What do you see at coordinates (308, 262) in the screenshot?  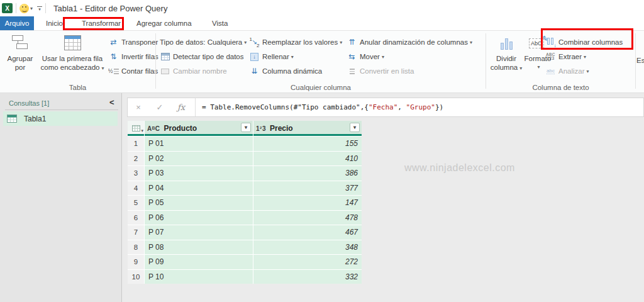 I see `cell-precio: 272` at bounding box center [308, 262].